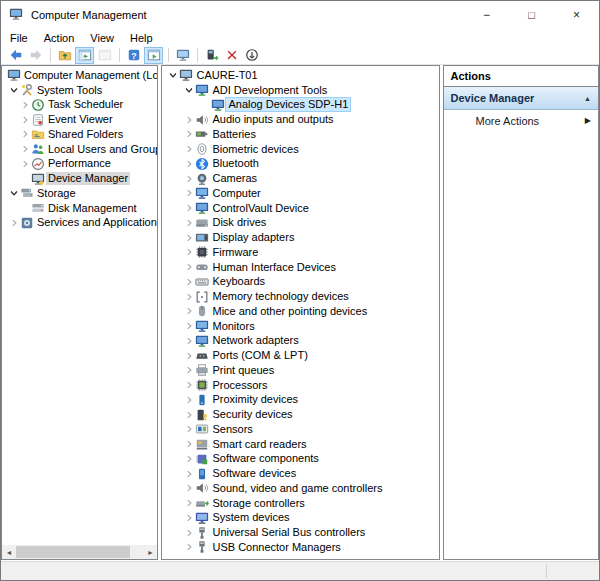 The image size is (600, 581). What do you see at coordinates (22, 38) in the screenshot?
I see `menu-file: File` at bounding box center [22, 38].